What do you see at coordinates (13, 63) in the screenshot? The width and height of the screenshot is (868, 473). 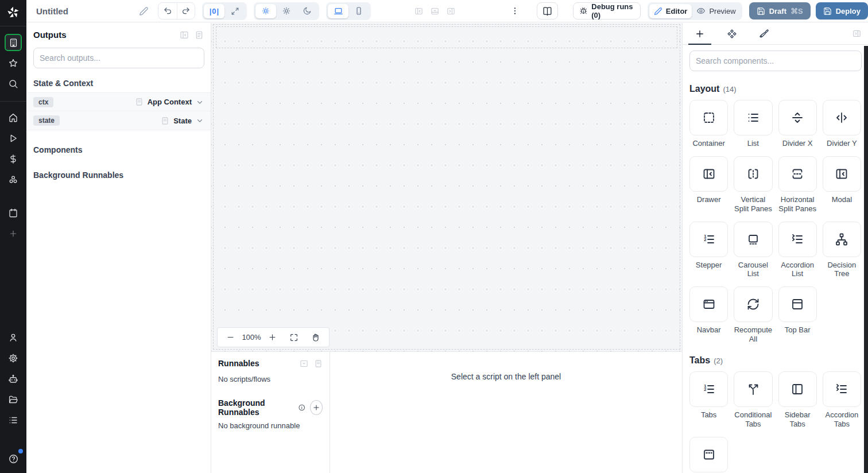 I see `sidebar-item-favorites` at bounding box center [13, 63].